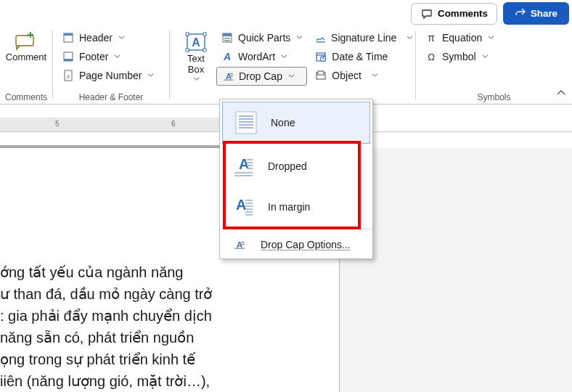  I want to click on svg-text: Ω, so click(431, 57).